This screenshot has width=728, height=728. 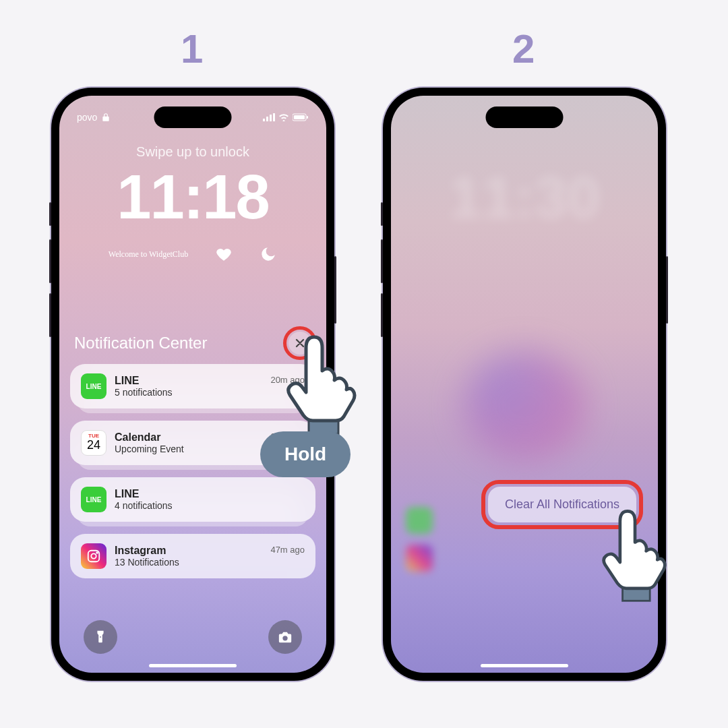 I want to click on lock-icon, so click(x=106, y=117).